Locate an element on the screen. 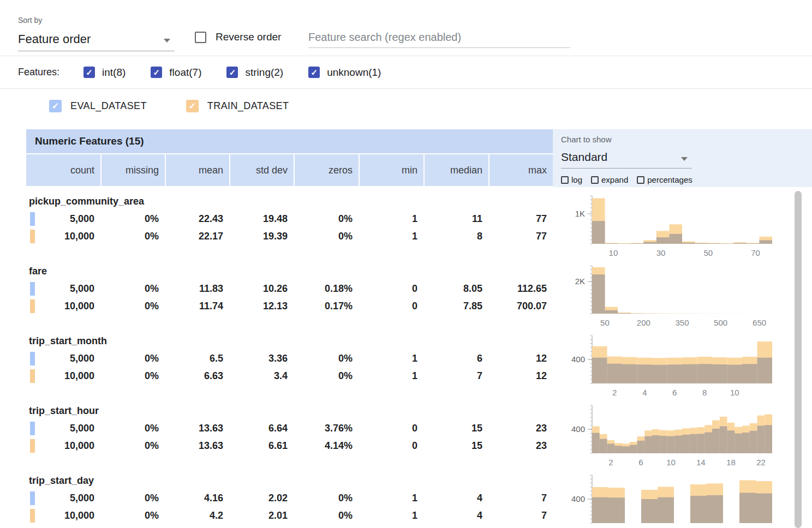 The height and width of the screenshot is (528, 812). stat-value: 0 is located at coordinates (391, 428).